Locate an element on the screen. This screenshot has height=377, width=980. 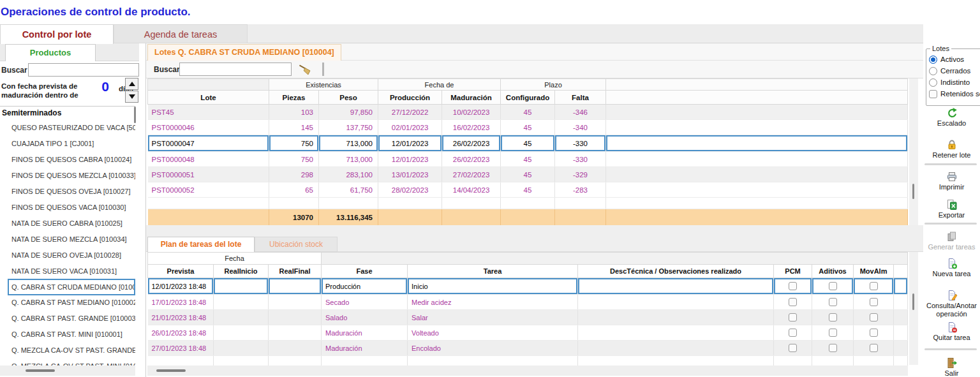
cell-piezas: 145 is located at coordinates (294, 128).